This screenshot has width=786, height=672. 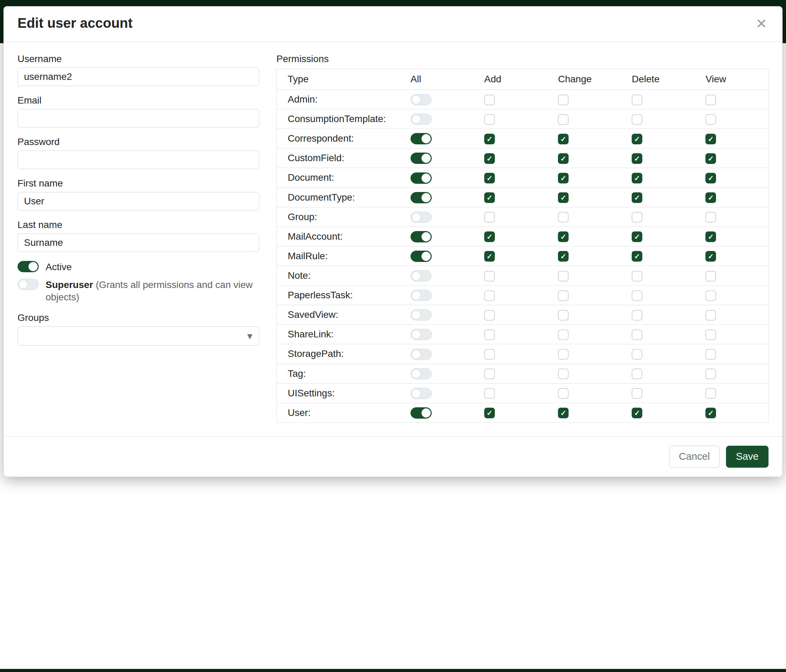 I want to click on email-field, so click(x=138, y=118).